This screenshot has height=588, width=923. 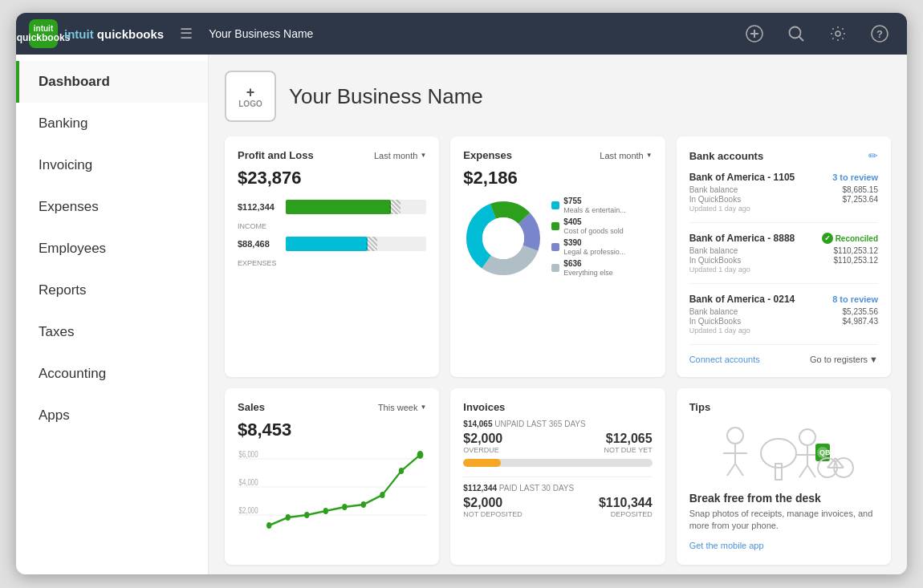 I want to click on paid-section: $112,344 PAID LAST 30 DAYS $2,000 NOT DE…, so click(x=557, y=501).